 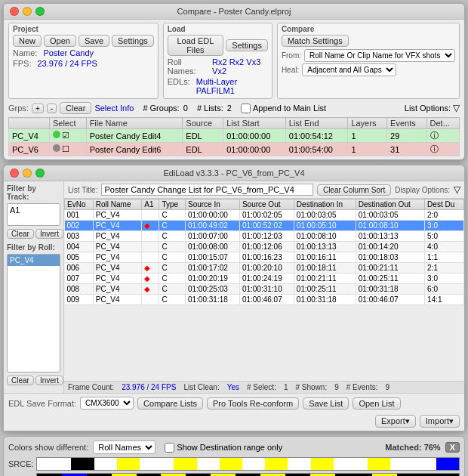 I want to click on cell-srcin: 01:00:00:00, so click(x=212, y=215).